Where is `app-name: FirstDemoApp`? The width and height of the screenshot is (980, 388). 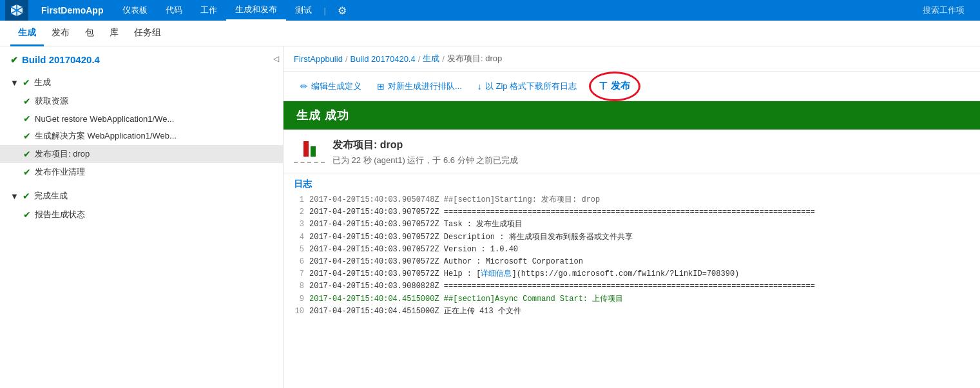 app-name: FirstDemoApp is located at coordinates (72, 10).